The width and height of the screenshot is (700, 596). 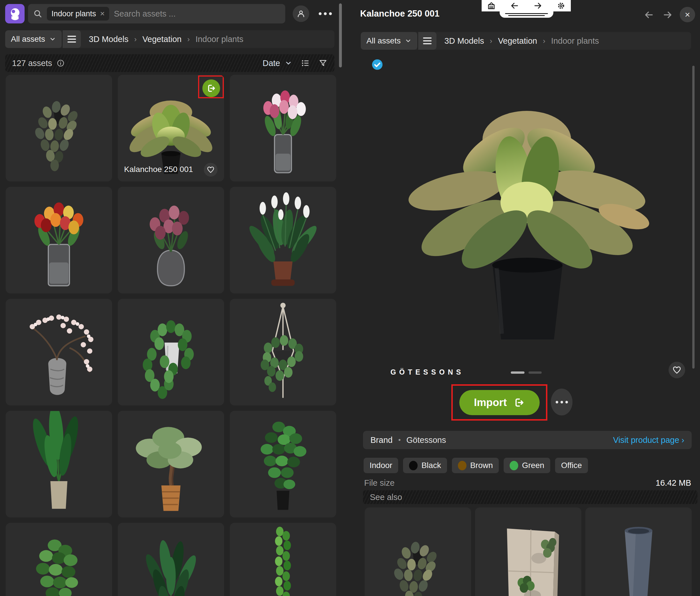 I want to click on carousel-dash, so click(x=535, y=373).